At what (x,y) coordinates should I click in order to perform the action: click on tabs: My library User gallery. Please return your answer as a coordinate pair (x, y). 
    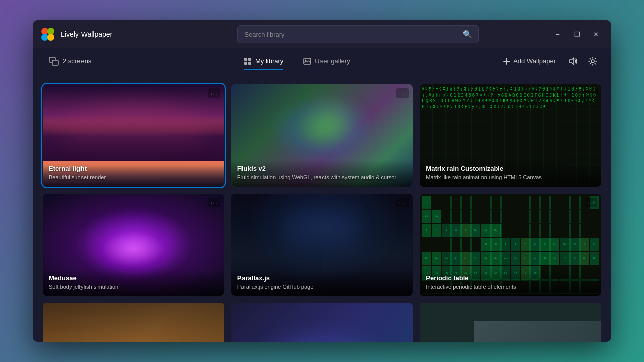
    Looking at the image, I should click on (297, 61).